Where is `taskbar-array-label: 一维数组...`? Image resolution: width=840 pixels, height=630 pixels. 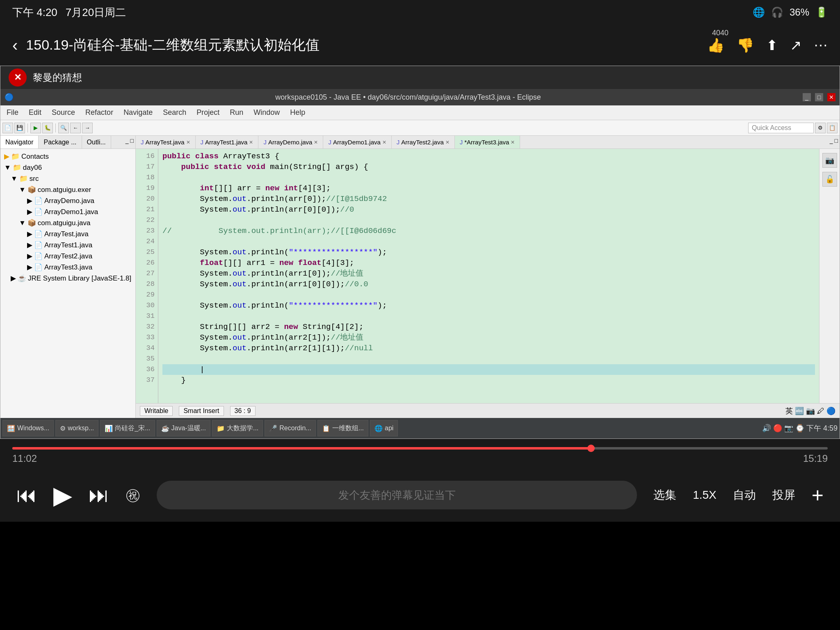
taskbar-array-label: 一维数组... is located at coordinates (348, 428).